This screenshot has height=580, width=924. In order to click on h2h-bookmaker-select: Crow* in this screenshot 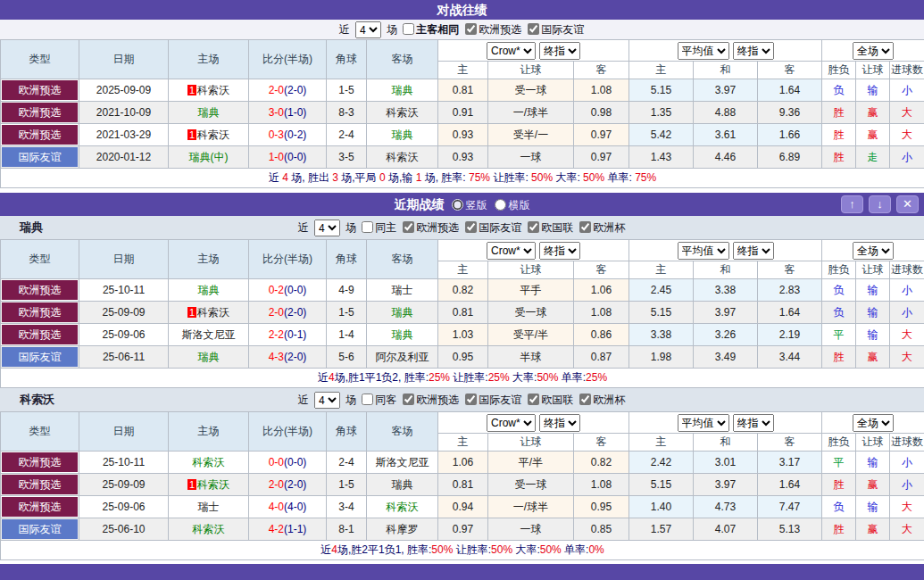, I will do `click(511, 51)`.